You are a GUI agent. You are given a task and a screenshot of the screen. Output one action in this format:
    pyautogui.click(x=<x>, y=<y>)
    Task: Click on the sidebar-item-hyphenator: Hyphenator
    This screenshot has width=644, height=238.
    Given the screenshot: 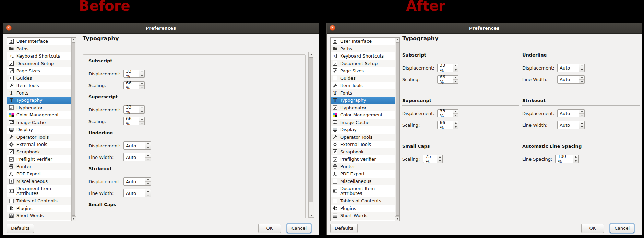 What is the action you would take?
    pyautogui.click(x=39, y=108)
    